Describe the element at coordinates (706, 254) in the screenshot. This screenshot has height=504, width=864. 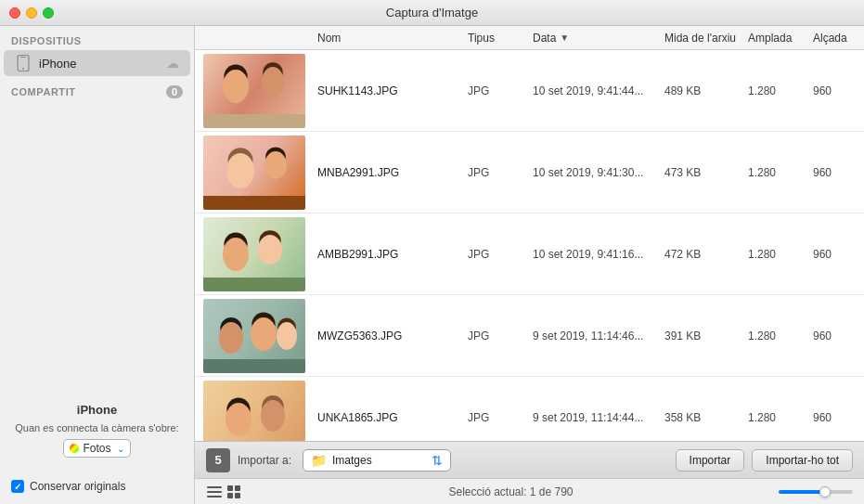
I see `file-size: 472 KB` at that location.